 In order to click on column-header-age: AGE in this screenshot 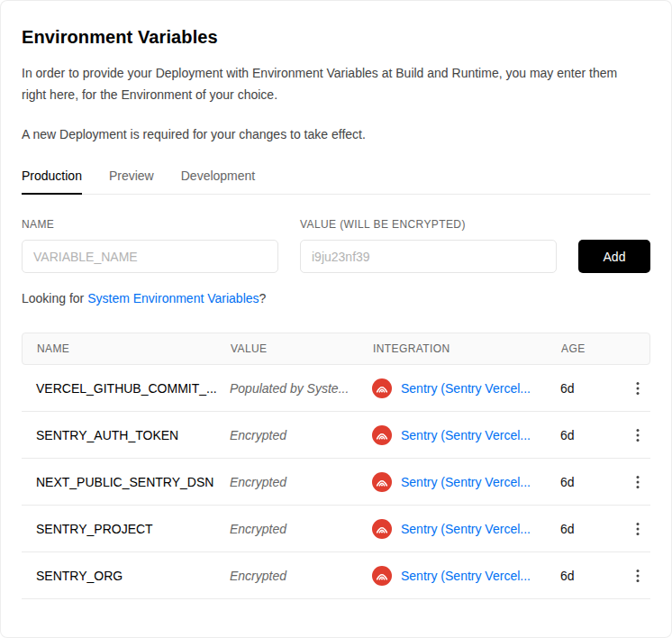, I will do `click(595, 349)`.